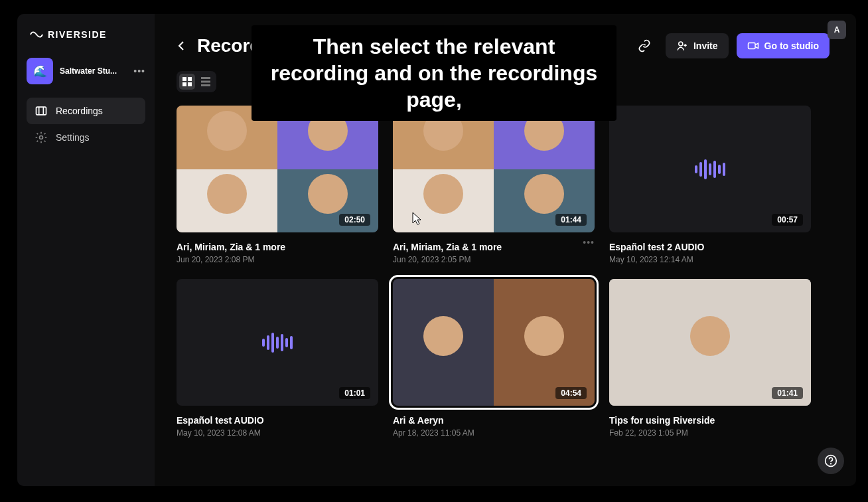  Describe the element at coordinates (354, 393) in the screenshot. I see `duration-badge: 01:01` at that location.